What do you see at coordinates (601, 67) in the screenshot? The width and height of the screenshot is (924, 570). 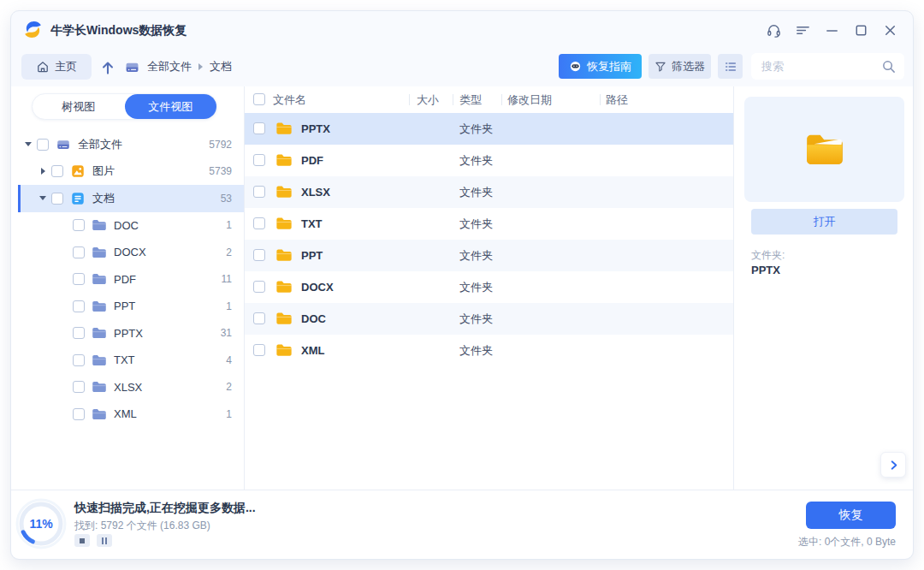 I see `recovery-guide-button: 恢复指南` at bounding box center [601, 67].